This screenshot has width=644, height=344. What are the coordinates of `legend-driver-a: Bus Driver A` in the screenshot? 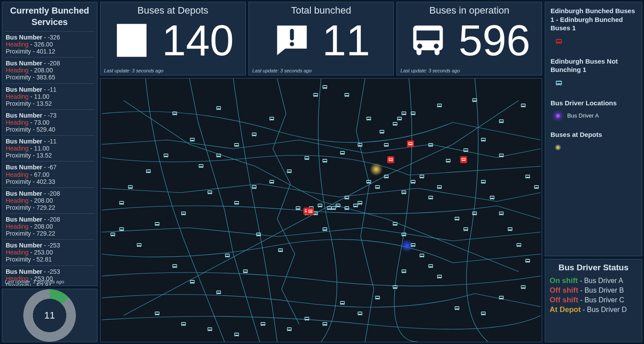 It's located at (594, 116).